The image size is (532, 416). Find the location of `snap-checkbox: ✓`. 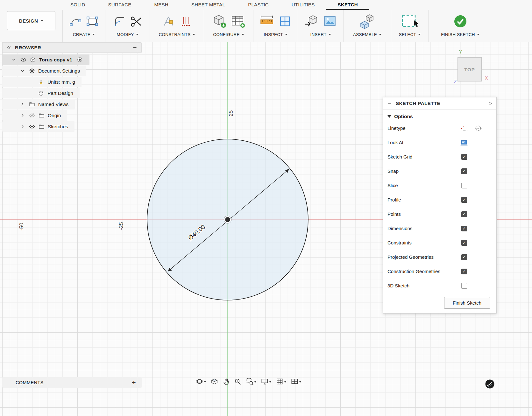

snap-checkbox: ✓ is located at coordinates (464, 171).